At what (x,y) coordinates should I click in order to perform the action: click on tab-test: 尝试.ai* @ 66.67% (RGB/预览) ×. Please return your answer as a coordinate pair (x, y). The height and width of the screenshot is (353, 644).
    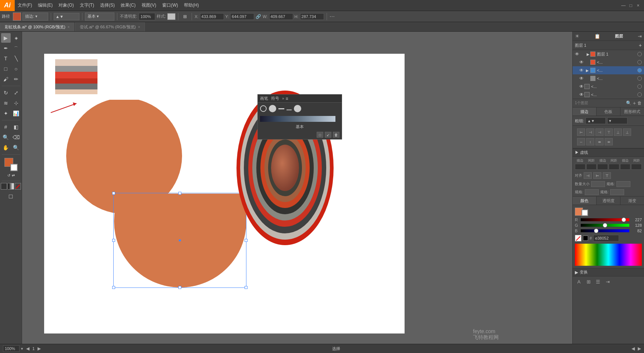
    Looking at the image, I should click on (110, 27).